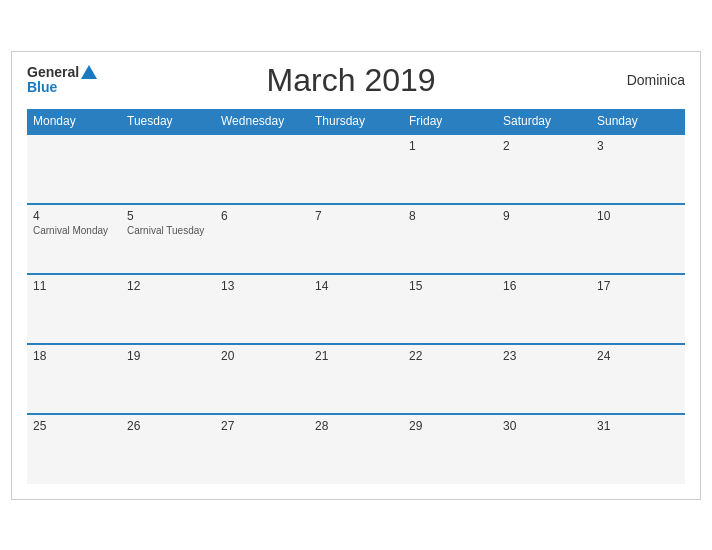  I want to click on calendar-cell: 13, so click(262, 309).